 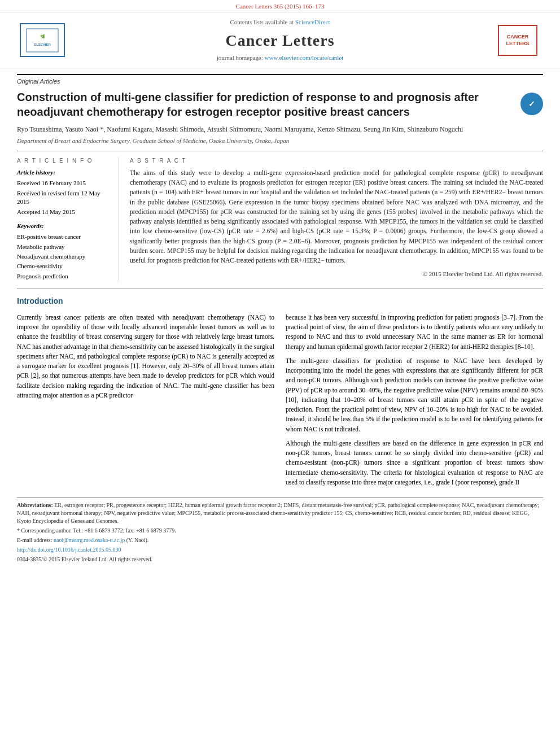 What do you see at coordinates (278, 513) in the screenshot?
I see `abbreviations-text: ER, estrogen receptor; PR, progesterone …` at bounding box center [278, 513].